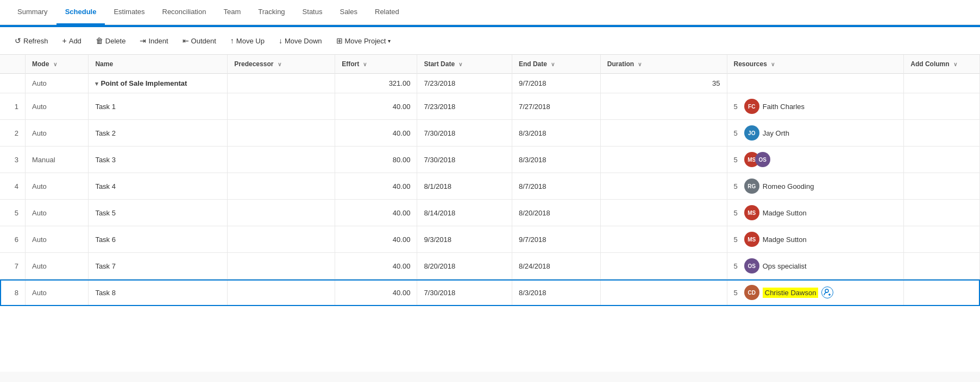 This screenshot has width=980, height=382. Describe the element at coordinates (281, 84) in the screenshot. I see `group-row-predecessor` at that location.